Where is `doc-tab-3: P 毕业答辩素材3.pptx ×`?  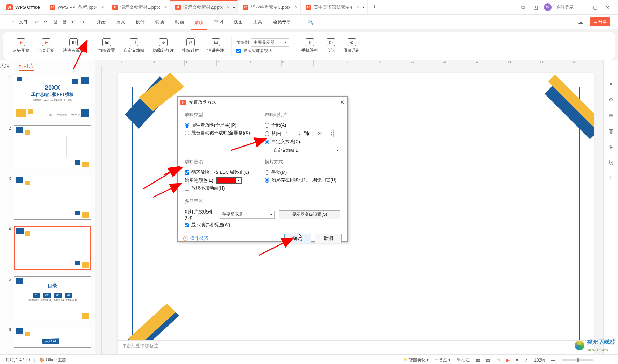 doc-tab-3: P 毕业答辩素材3.pptx × is located at coordinates (269, 7).